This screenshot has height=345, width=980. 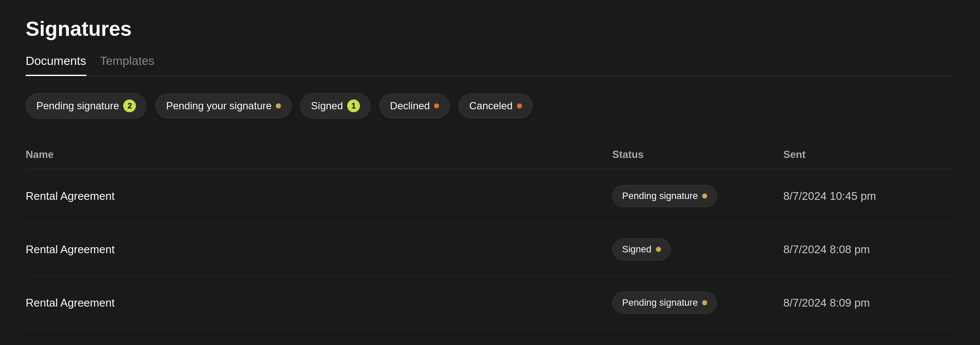 What do you see at coordinates (664, 303) in the screenshot?
I see `status-pill-3: Pending signature` at bounding box center [664, 303].